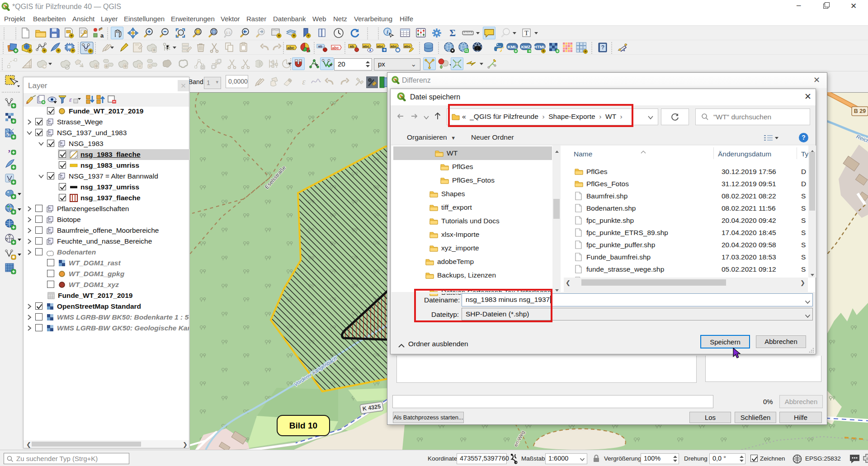 The height and width of the screenshot is (466, 868). I want to click on svg-text: T, so click(526, 33).